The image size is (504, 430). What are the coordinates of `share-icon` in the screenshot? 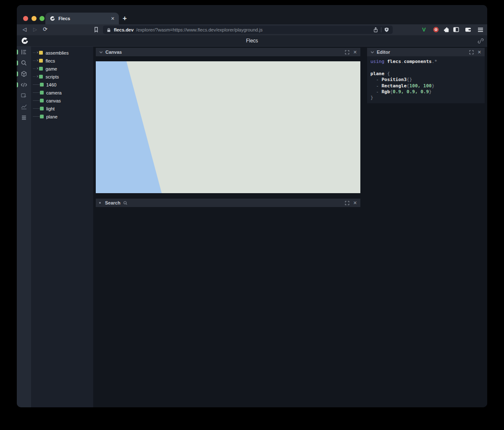 It's located at (375, 30).